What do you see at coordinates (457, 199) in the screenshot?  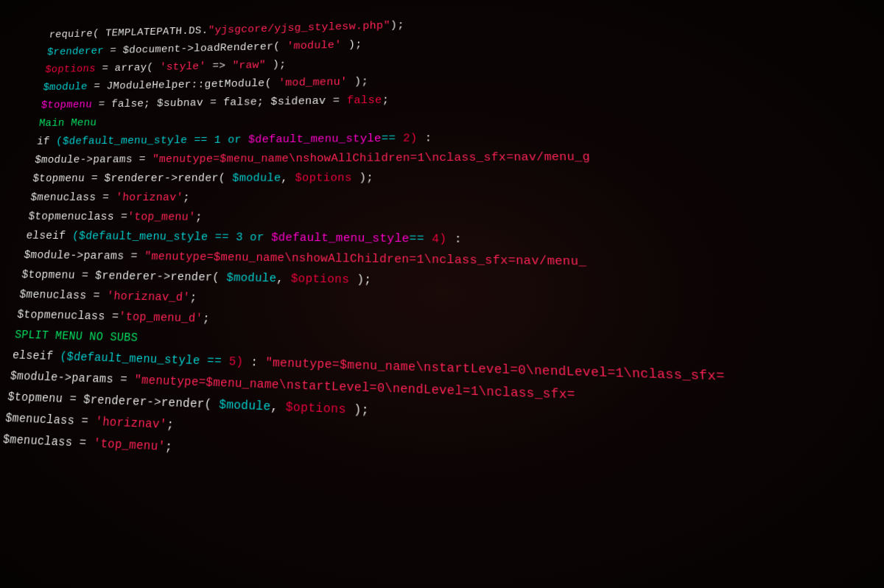 I see `code-line-10: $menuclass = 'horiznav';` at bounding box center [457, 199].